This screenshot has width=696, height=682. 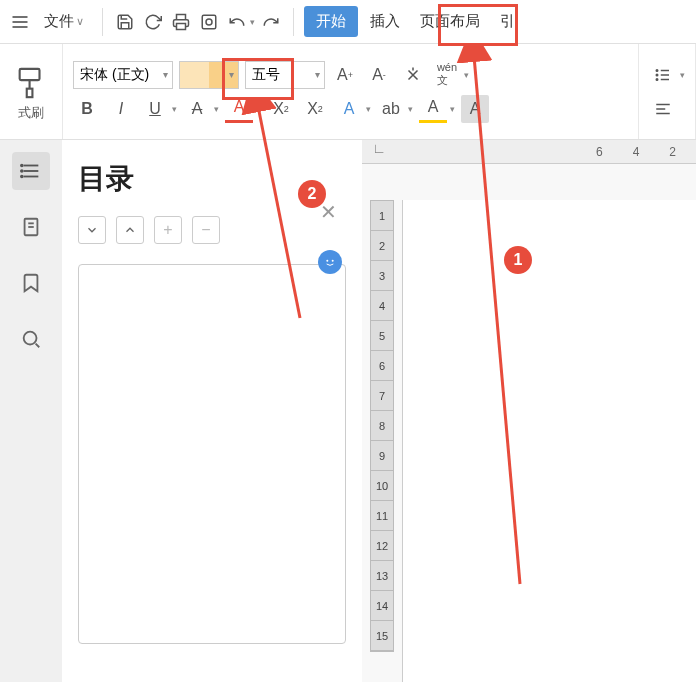 I want to click on sidebar, so click(x=31, y=411).